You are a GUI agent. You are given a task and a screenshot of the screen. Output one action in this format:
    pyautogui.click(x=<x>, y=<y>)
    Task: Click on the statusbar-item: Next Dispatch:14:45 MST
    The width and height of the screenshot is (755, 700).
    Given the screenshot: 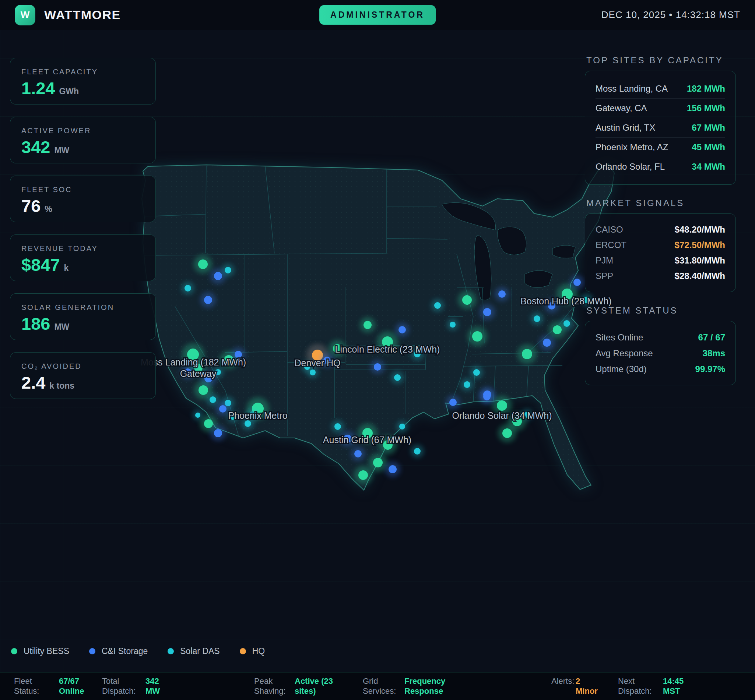 What is the action you would take?
    pyautogui.click(x=658, y=686)
    